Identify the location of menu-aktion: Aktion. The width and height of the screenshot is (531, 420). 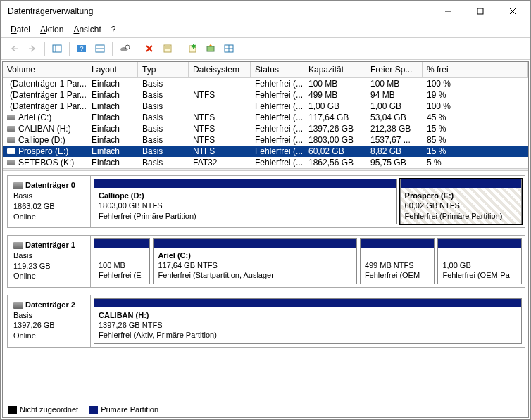
(52, 30).